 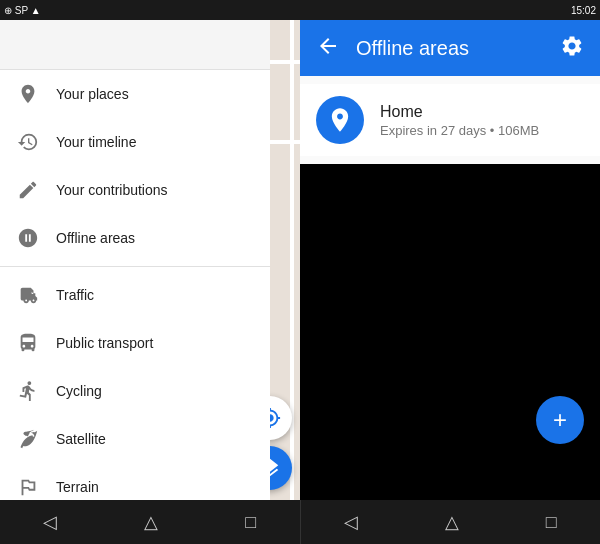 What do you see at coordinates (155, 391) in the screenshot?
I see `cycling-label: Cycling` at bounding box center [155, 391].